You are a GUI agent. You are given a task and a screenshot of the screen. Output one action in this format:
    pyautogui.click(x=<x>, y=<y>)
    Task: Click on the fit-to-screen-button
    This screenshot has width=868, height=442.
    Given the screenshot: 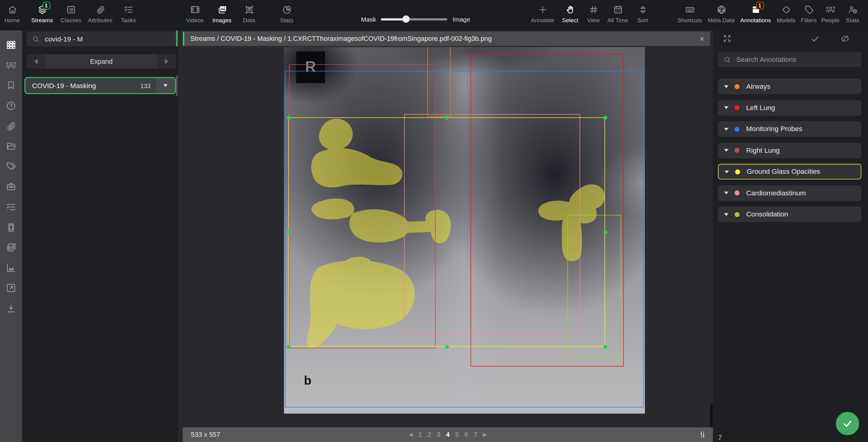 What is the action you would take?
    pyautogui.click(x=727, y=38)
    